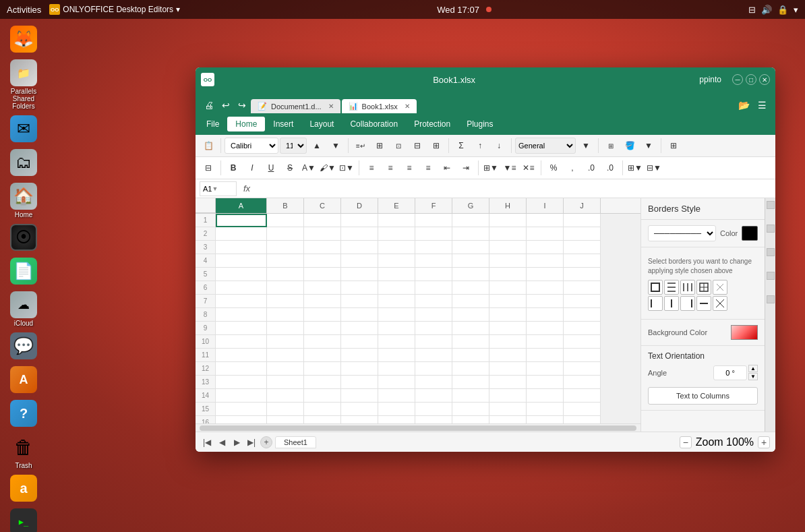 The image size is (805, 532). What do you see at coordinates (317, 146) in the screenshot?
I see `font-size-up-btn: ▲` at bounding box center [317, 146].